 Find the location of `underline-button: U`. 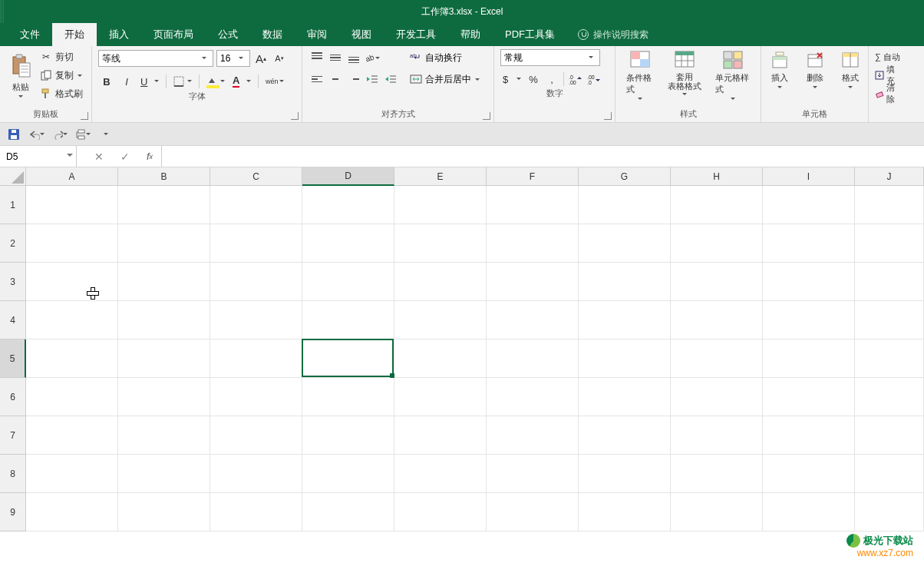

underline-button: U is located at coordinates (150, 81).